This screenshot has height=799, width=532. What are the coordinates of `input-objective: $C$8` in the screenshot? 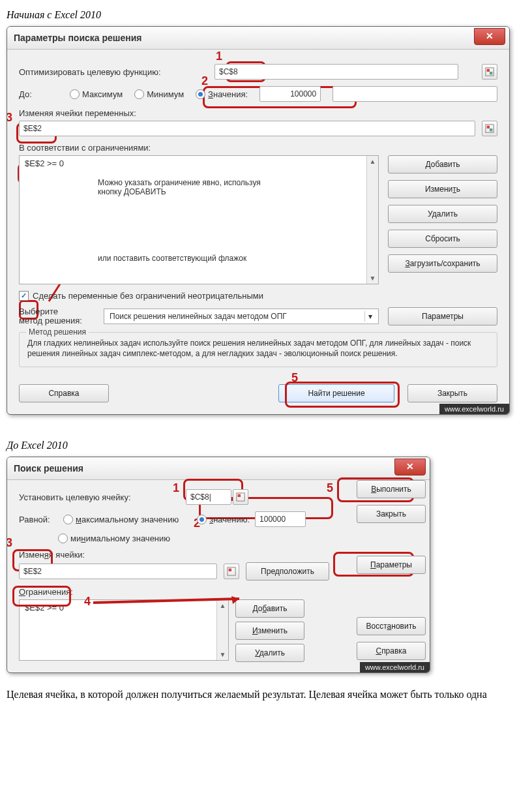 It's located at (336, 72).